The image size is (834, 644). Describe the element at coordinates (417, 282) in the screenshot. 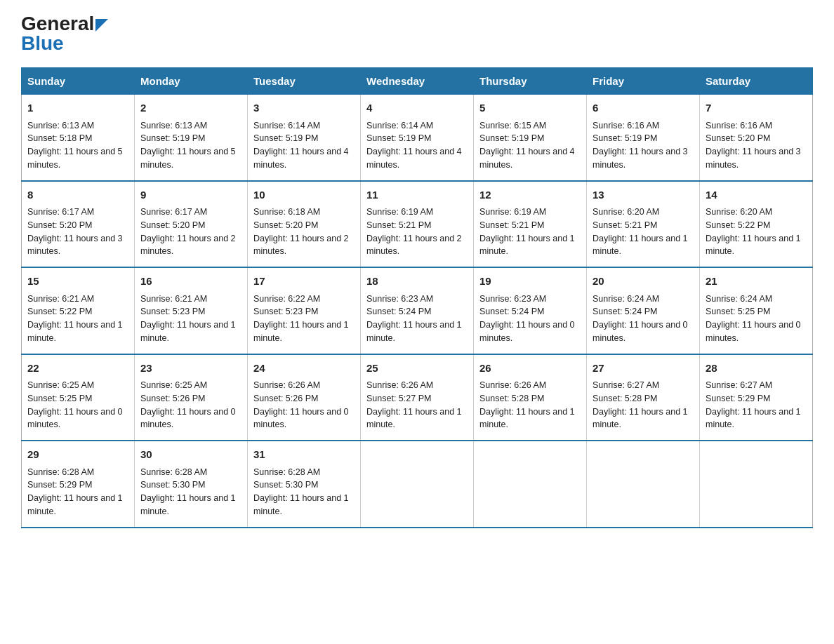

I see `day-number: 18` at that location.